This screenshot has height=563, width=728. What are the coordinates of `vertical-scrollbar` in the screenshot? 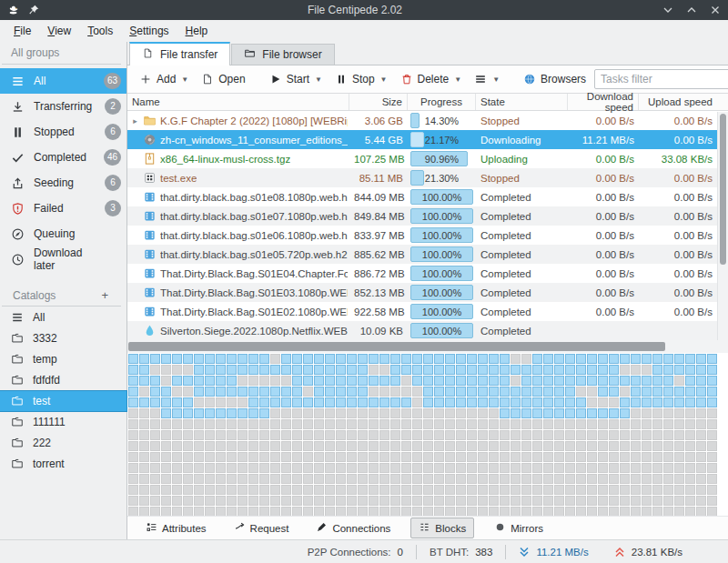 It's located at (723, 226).